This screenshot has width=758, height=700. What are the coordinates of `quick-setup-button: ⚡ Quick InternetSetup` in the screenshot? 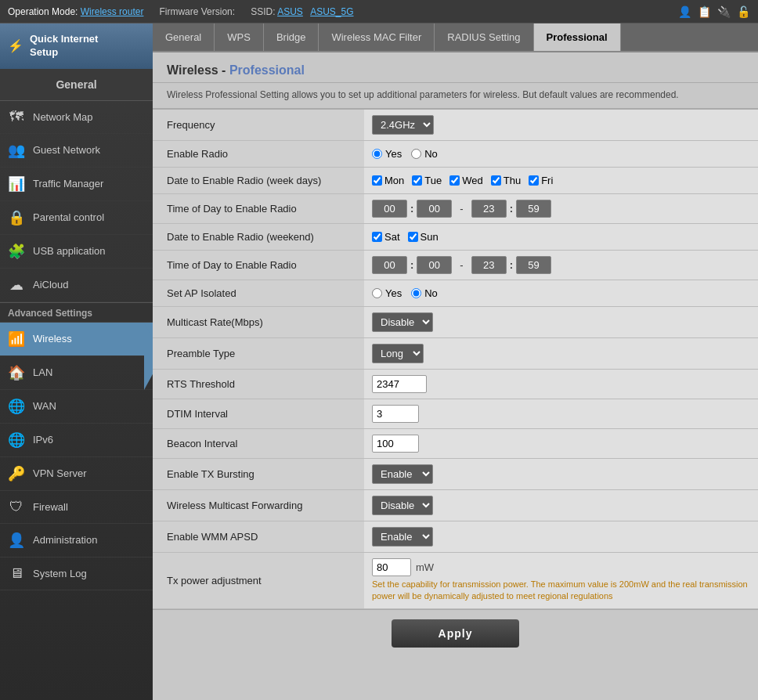 It's located at (77, 46).